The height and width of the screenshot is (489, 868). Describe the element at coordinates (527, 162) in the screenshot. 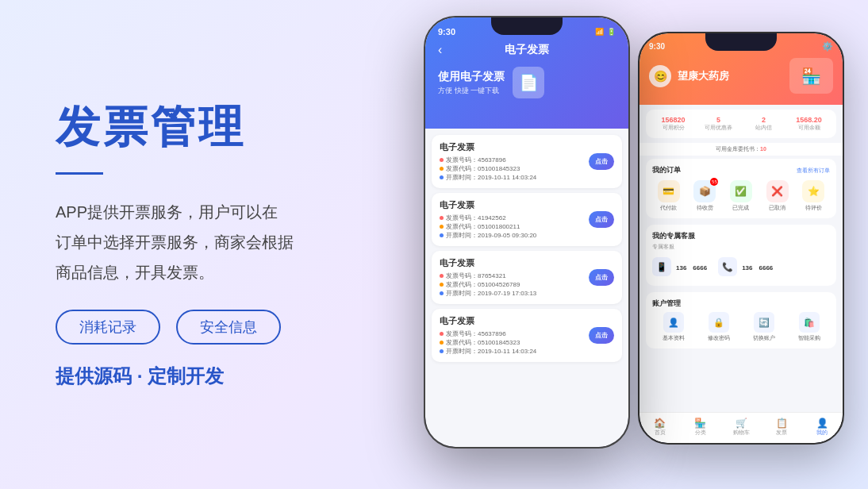

I see `invoice-card-1: 电子发票 发票号码：45637896 发票代码：051001845323` at that location.